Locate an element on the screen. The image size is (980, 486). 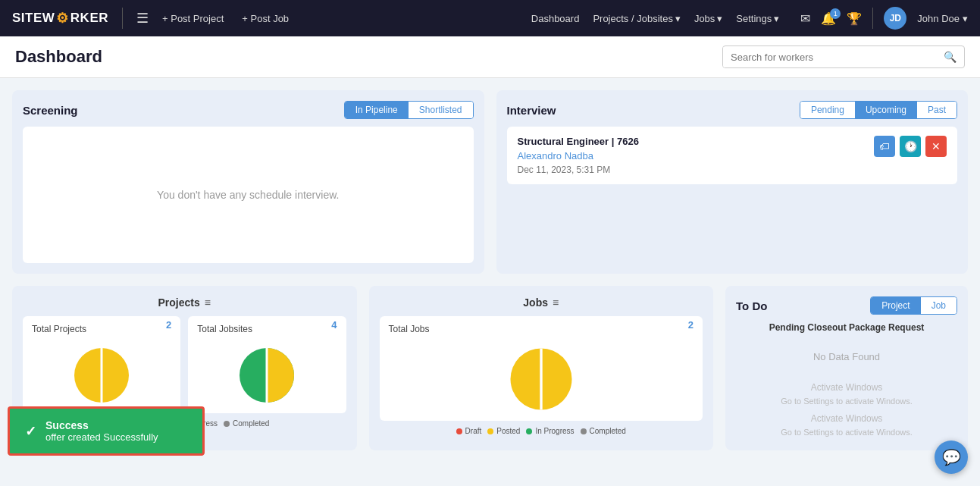
interview-actions: 🏷 🕐 ✕ is located at coordinates (910, 146).